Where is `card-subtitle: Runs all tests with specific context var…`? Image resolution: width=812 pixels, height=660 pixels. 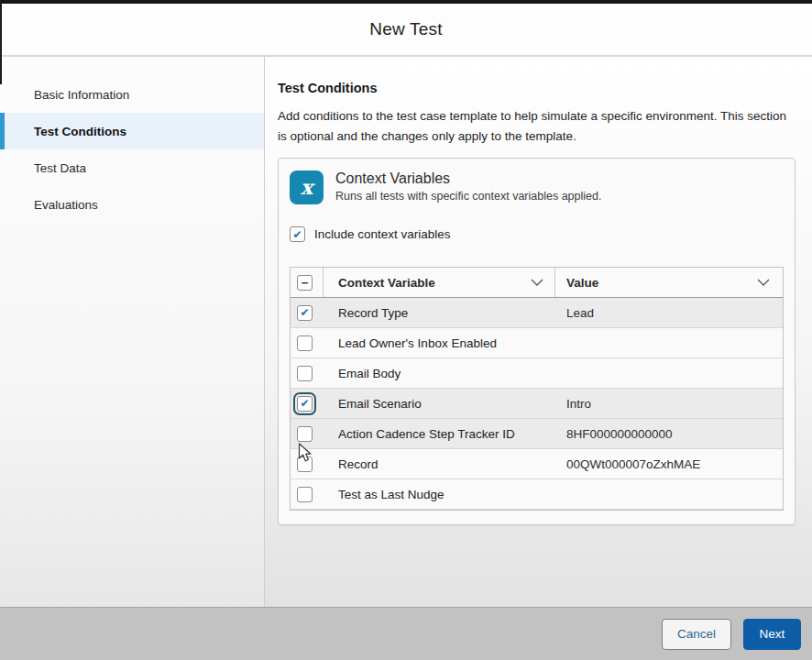
card-subtitle: Runs all tests with specific context var… is located at coordinates (468, 196).